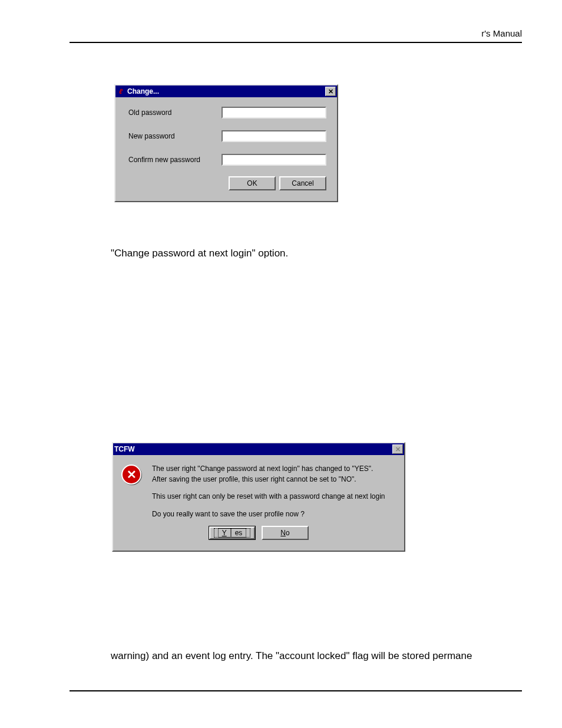 This screenshot has width=562, height=728. I want to click on old-password-label: Old password, so click(175, 113).